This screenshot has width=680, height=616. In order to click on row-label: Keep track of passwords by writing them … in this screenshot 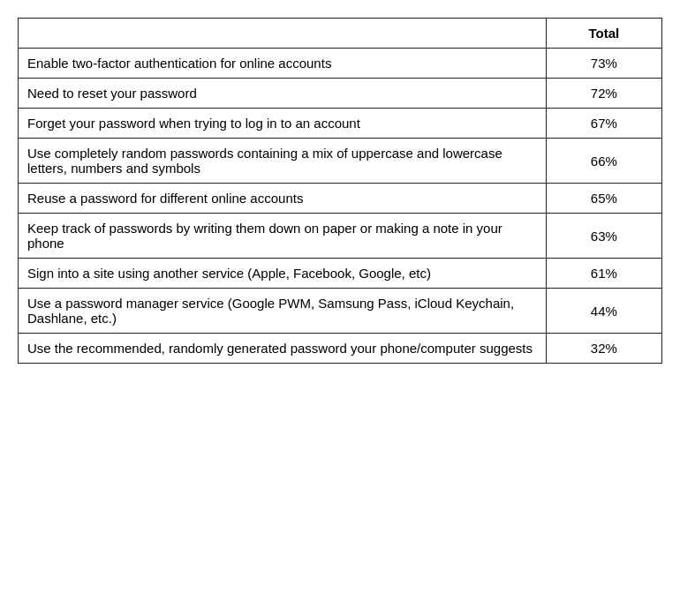, I will do `click(283, 237)`.